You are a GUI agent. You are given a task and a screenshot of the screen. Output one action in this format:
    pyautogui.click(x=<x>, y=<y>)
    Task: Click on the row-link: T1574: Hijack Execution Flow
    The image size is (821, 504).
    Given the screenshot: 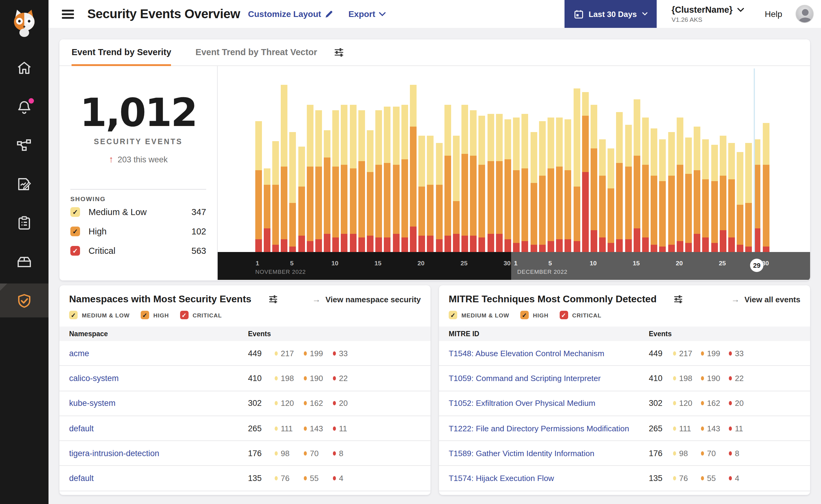 What is the action you would take?
    pyautogui.click(x=549, y=478)
    